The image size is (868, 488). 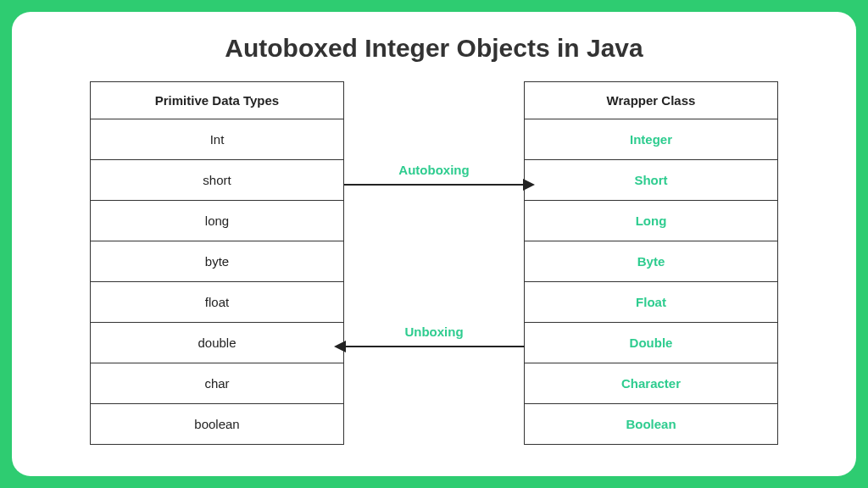 I want to click on primitive-cell: double, so click(x=217, y=343).